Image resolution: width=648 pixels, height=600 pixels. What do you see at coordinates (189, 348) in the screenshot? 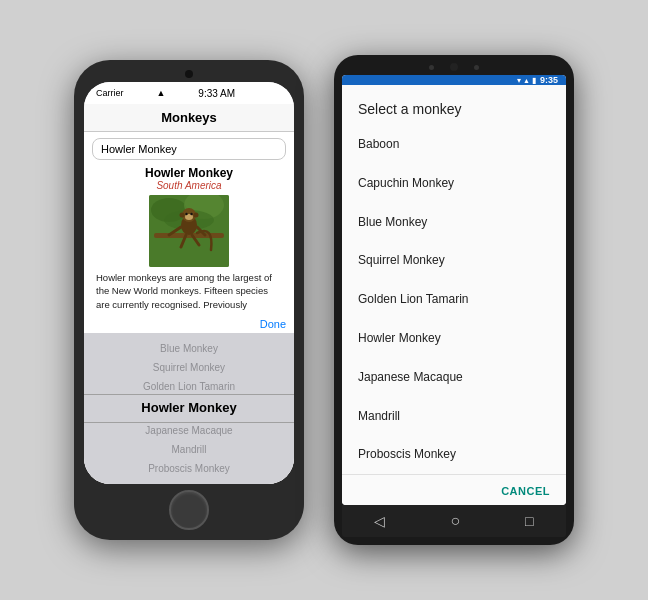
I see `picker-item-0: Blue Monkey` at bounding box center [189, 348].